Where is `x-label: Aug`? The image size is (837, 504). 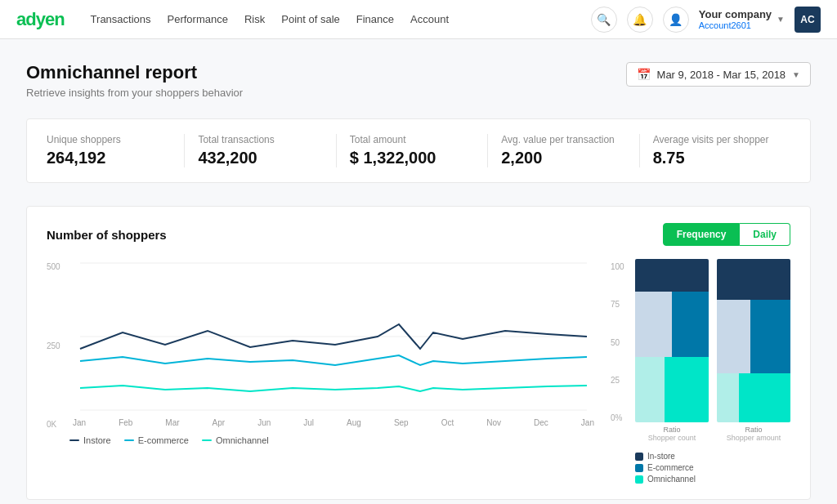 x-label: Aug is located at coordinates (354, 423).